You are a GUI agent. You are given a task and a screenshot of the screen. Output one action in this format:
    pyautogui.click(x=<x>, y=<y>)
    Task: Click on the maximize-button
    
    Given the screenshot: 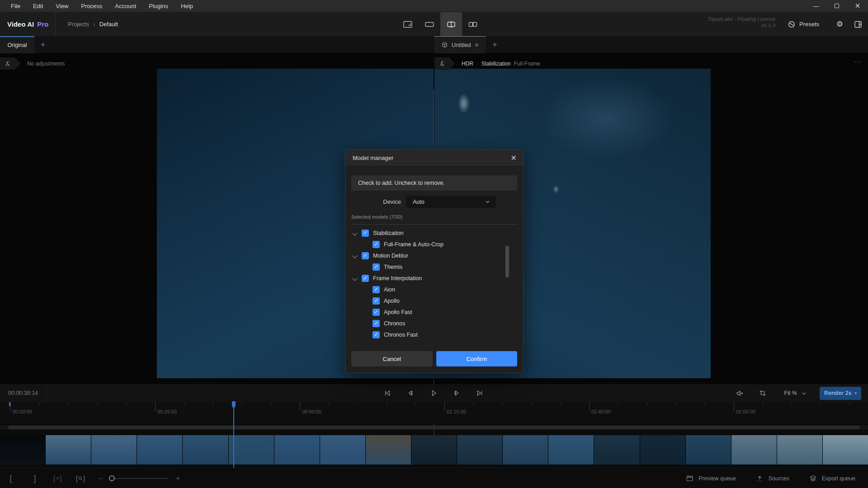 What is the action you would take?
    pyautogui.click(x=837, y=6)
    